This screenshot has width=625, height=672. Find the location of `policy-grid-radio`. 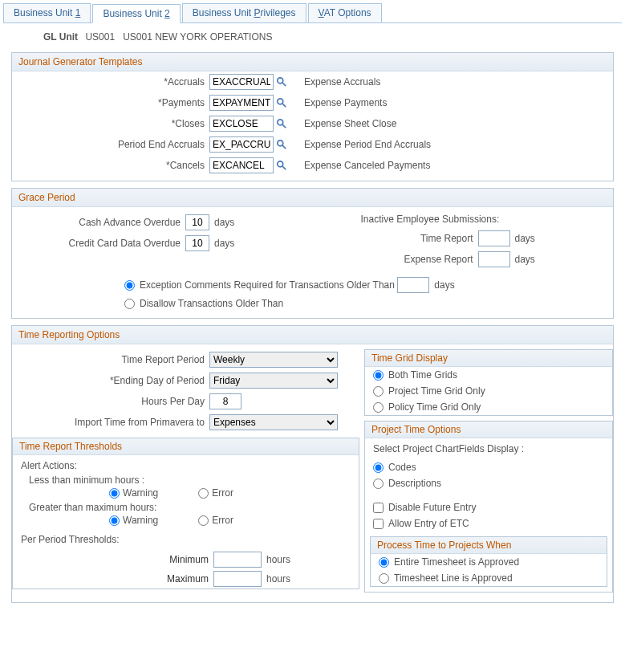

policy-grid-radio is located at coordinates (379, 408).